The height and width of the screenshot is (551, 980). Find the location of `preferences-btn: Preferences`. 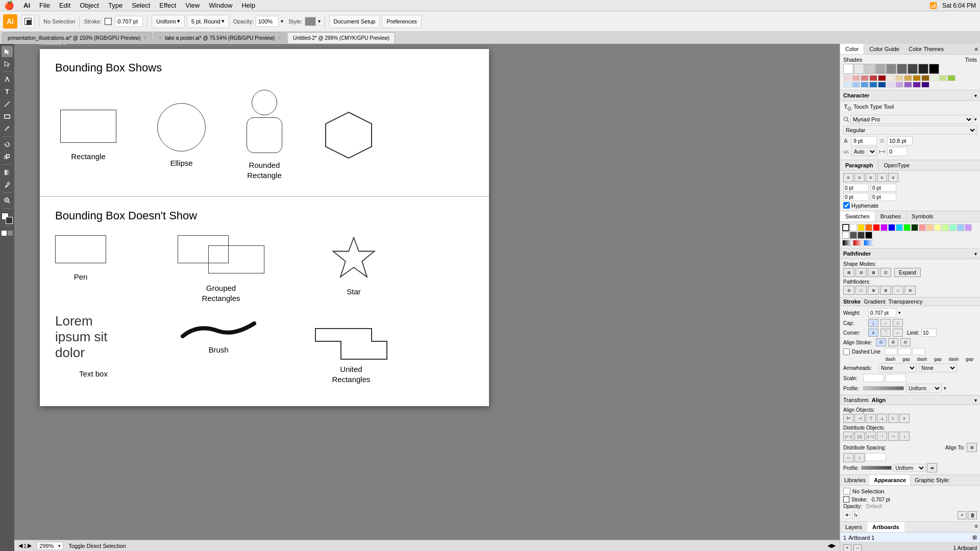

preferences-btn: Preferences is located at coordinates (401, 21).